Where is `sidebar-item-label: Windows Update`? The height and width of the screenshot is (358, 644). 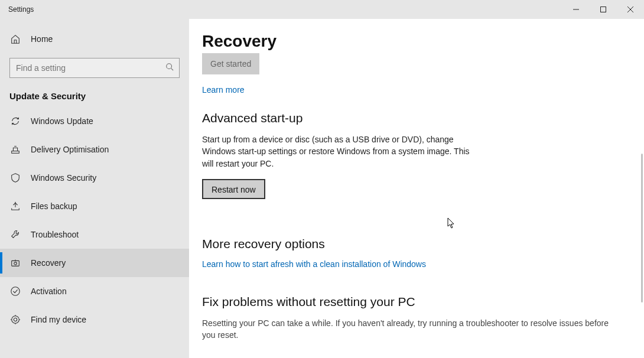
sidebar-item-label: Windows Update is located at coordinates (62, 121).